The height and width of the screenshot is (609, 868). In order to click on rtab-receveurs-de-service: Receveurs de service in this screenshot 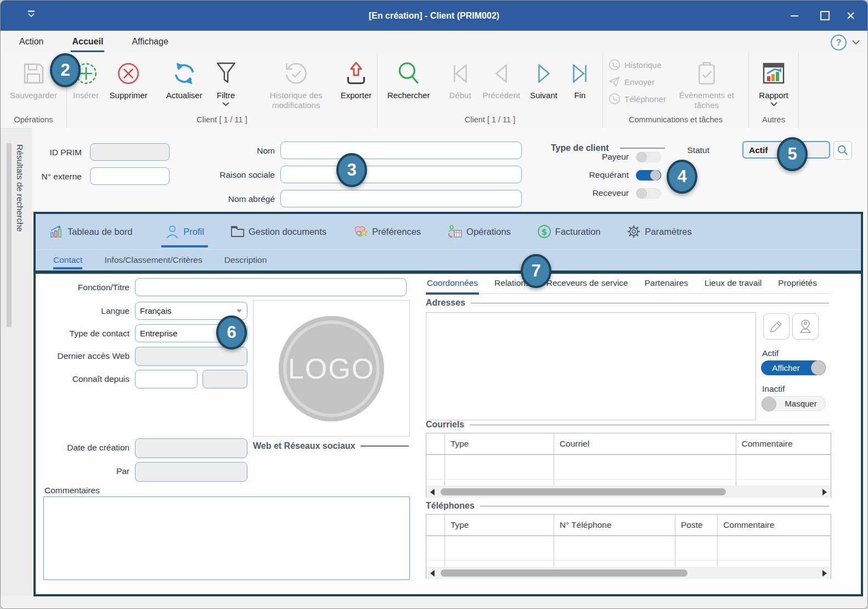, I will do `click(587, 284)`.